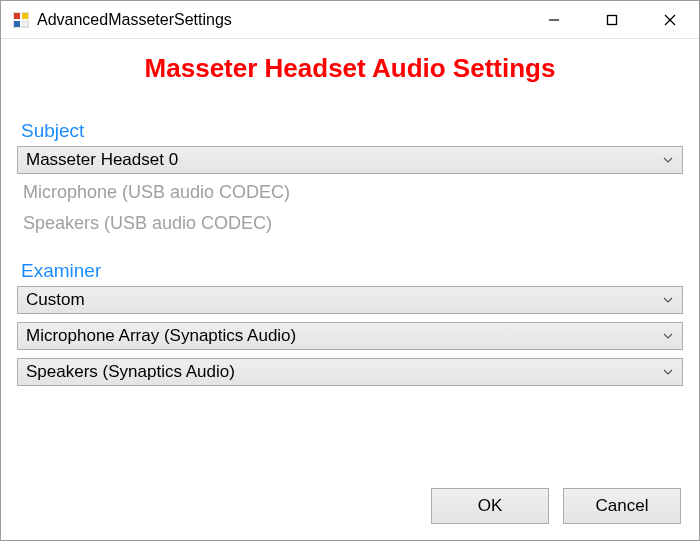  Describe the element at coordinates (353, 192) in the screenshot. I see `subject-microphone-label: Microphone (USB audio CODEC)` at that location.